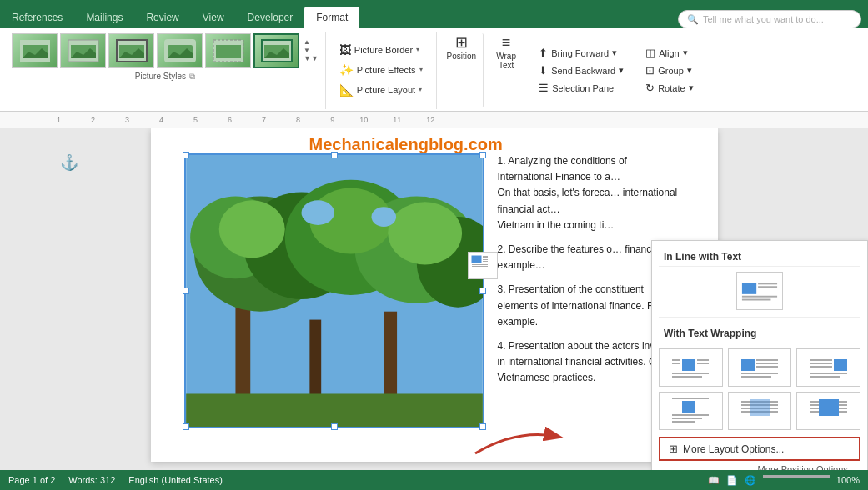 Image resolution: width=868 pixels, height=490 pixels. I want to click on picture-layout-btn: 📐 Picture Layout ▾, so click(381, 90).